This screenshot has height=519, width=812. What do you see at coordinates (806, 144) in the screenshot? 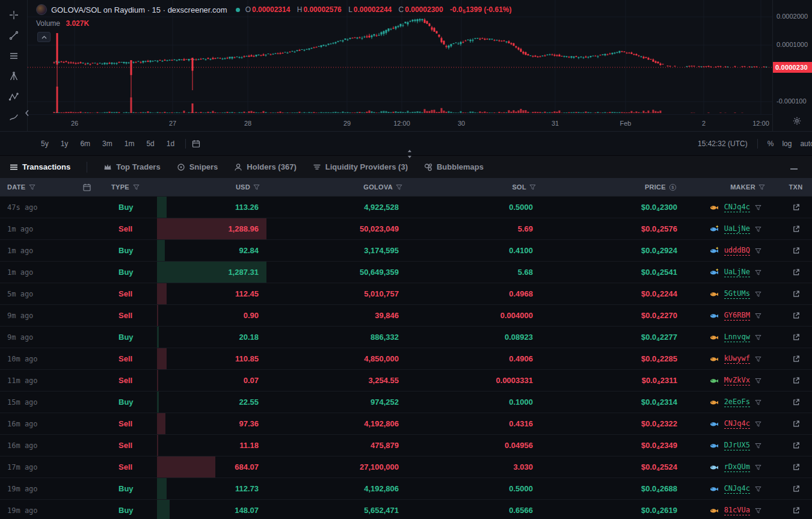
I see `auto-scale-button: auto` at bounding box center [806, 144].